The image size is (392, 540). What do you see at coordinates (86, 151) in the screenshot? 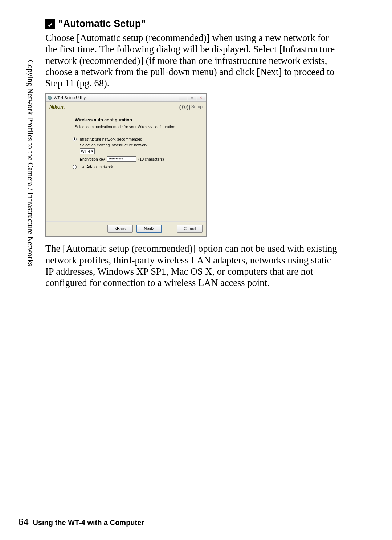
I see `network-select-value: WT-4` at bounding box center [86, 151].